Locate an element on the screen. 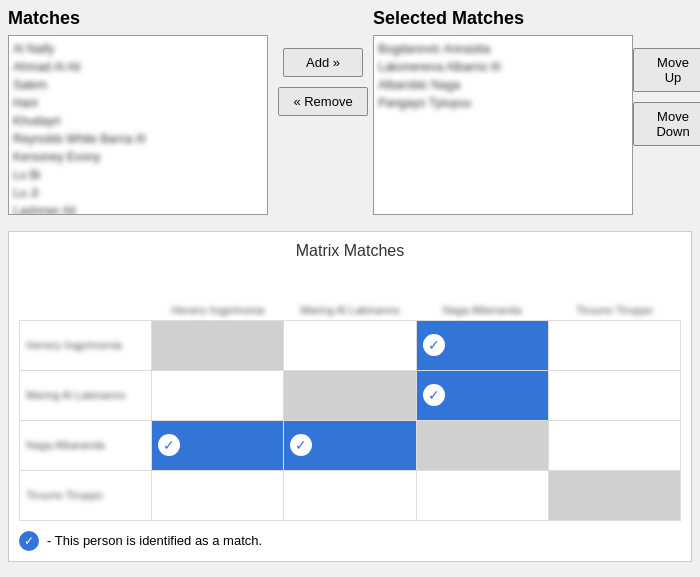  move-buttons: Move Up Move Down is located at coordinates (666, 77).